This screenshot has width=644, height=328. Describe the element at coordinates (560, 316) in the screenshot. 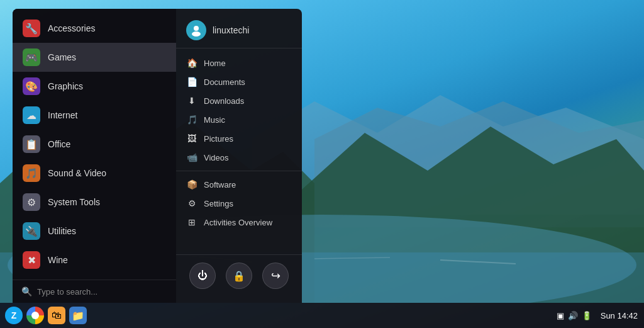

I see `screen-icon: ▣` at that location.